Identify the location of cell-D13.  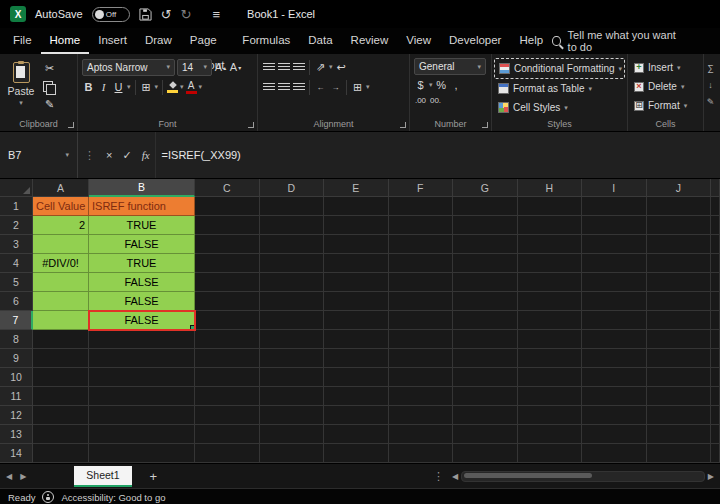
(292, 434).